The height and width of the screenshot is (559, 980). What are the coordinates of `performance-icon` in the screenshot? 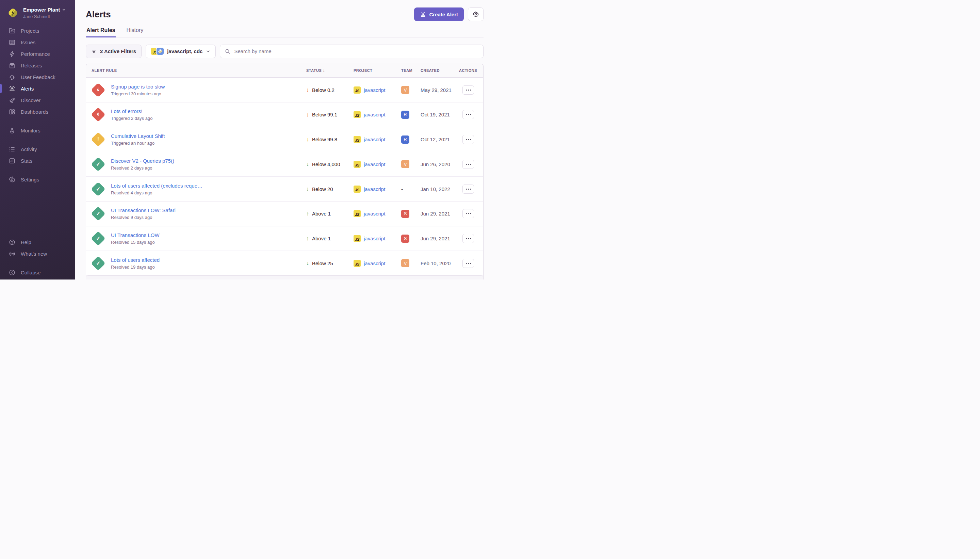 It's located at (12, 54).